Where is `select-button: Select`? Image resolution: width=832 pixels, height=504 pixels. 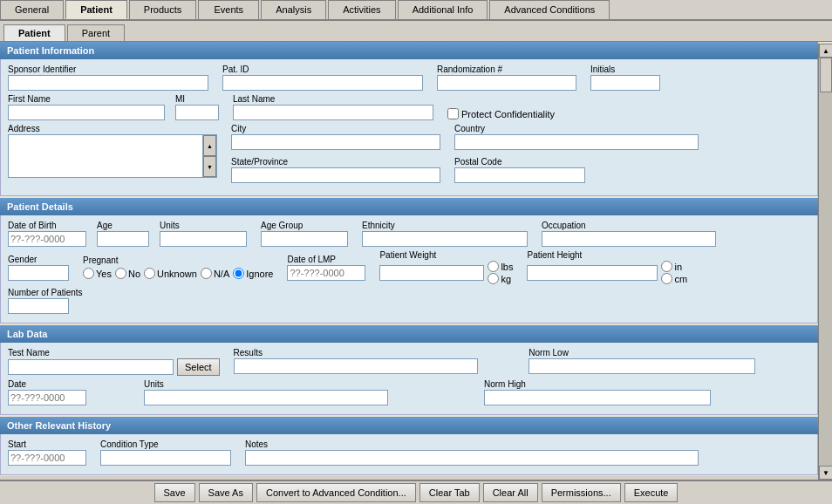 select-button: Select is located at coordinates (199, 367).